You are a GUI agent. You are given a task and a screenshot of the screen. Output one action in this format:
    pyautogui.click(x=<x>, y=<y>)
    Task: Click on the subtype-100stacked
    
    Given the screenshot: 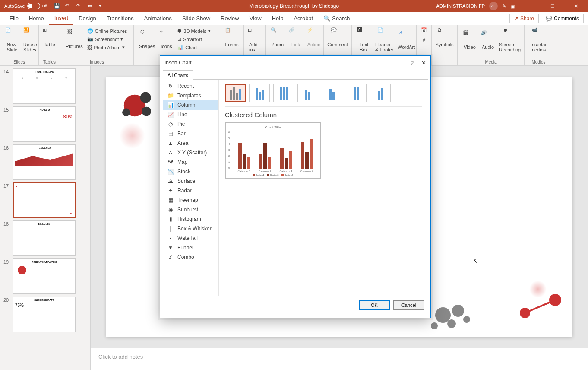 What is the action you would take?
    pyautogui.click(x=284, y=93)
    